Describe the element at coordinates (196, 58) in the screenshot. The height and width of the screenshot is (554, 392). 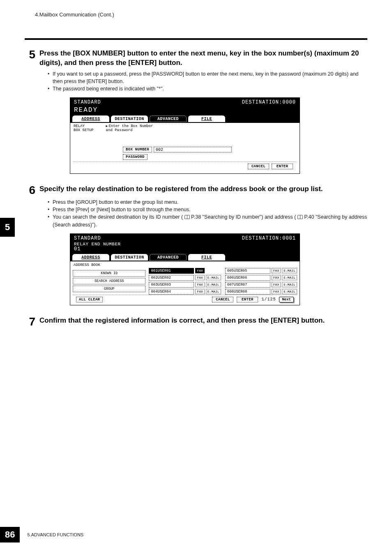
I see `step-5: 5 Press the [BOX NUMBER] button to enter…` at that location.